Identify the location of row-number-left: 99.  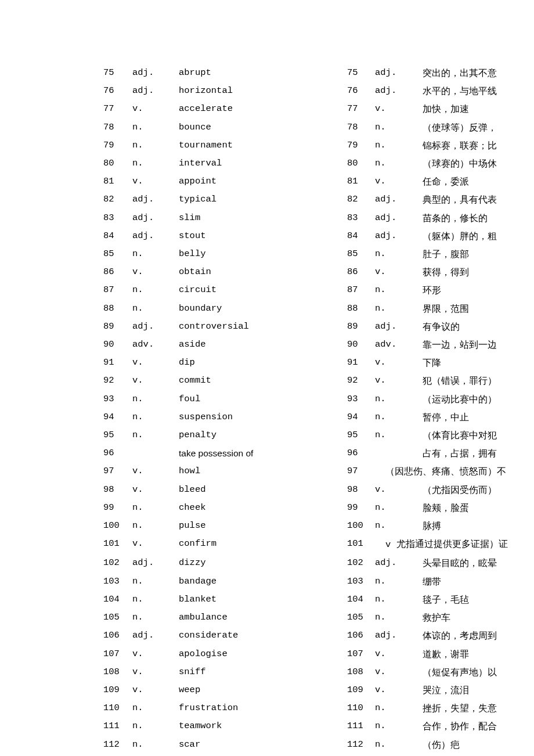
(118, 507).